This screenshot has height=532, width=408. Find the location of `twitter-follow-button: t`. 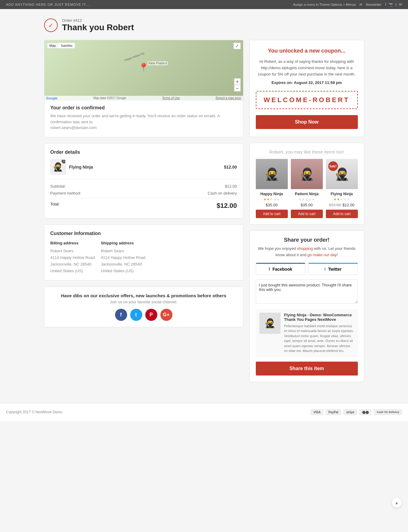

twitter-follow-button: t is located at coordinates (136, 315).